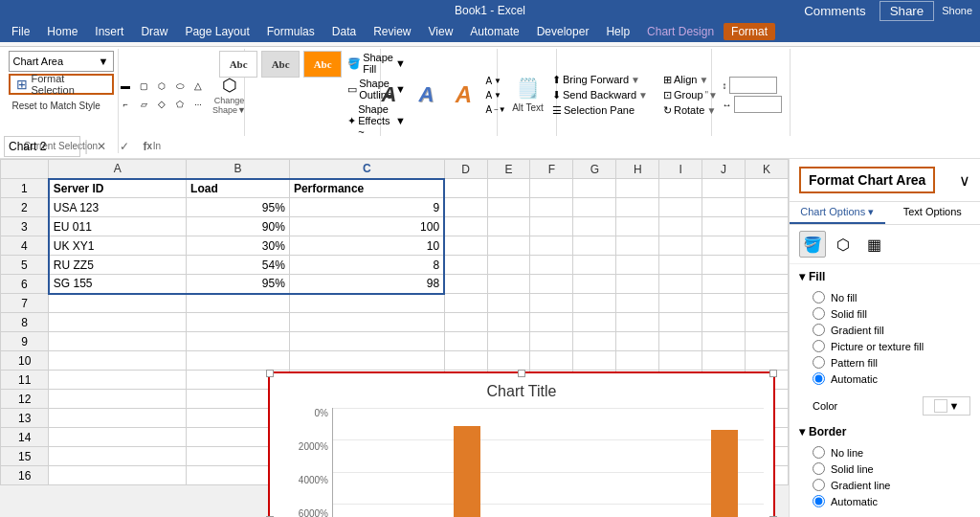 The image size is (980, 517). I want to click on format-bars-icon: ▦, so click(874, 244).